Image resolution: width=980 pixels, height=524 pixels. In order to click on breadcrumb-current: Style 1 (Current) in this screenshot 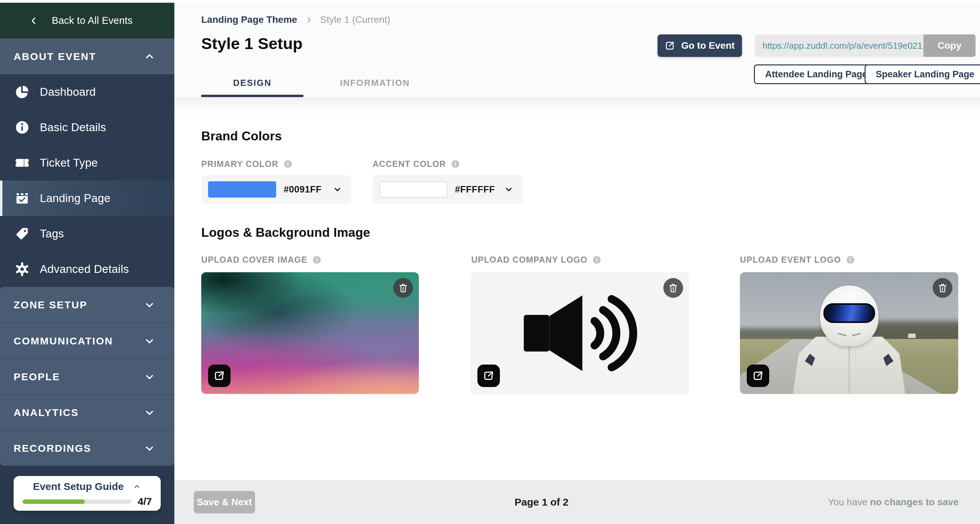, I will do `click(355, 20)`.